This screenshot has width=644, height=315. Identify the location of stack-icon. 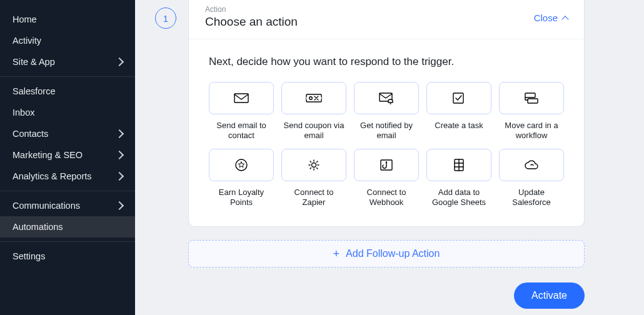
(531, 98).